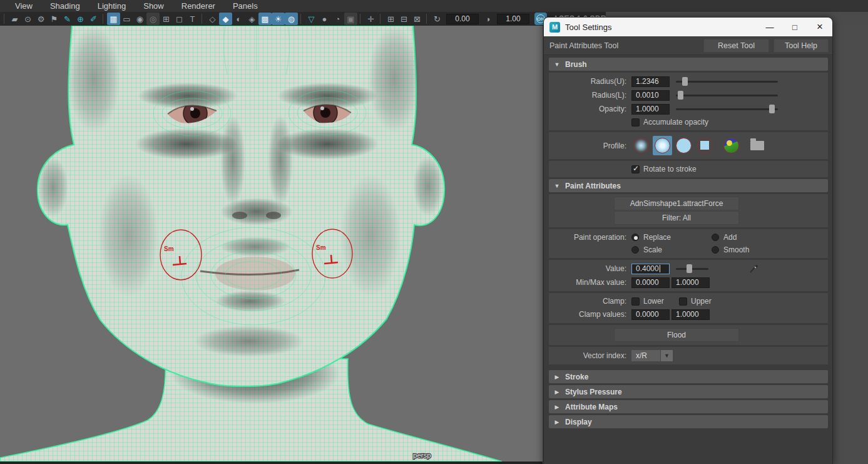  Describe the element at coordinates (338, 19) in the screenshot. I see `motion-blur-icon: ◔` at that location.